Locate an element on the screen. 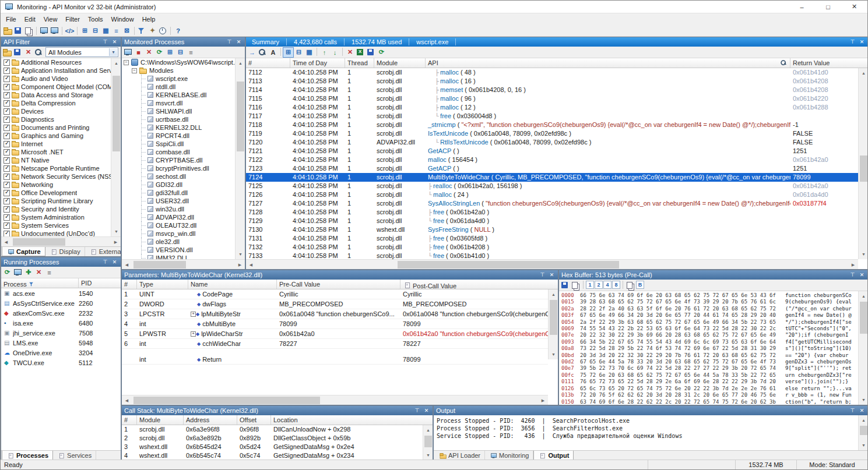  module-item: msvcrt.dll is located at coordinates (178, 103).